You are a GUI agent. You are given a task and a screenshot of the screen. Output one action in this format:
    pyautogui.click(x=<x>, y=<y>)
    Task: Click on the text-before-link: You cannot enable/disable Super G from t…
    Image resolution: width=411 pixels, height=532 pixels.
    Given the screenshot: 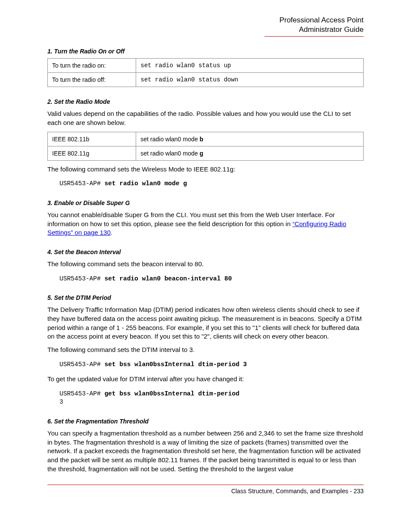 What is the action you would take?
    pyautogui.click(x=191, y=219)
    